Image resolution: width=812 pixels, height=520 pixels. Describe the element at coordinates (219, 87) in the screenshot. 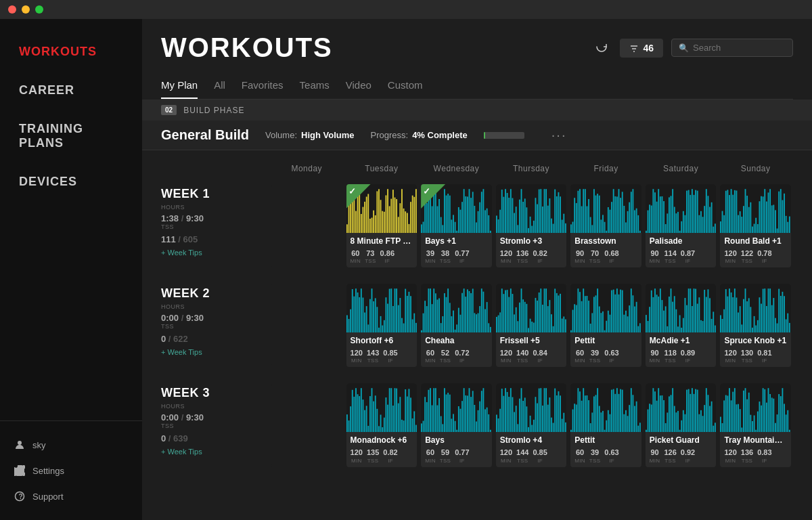

I see `tab-all: All` at that location.